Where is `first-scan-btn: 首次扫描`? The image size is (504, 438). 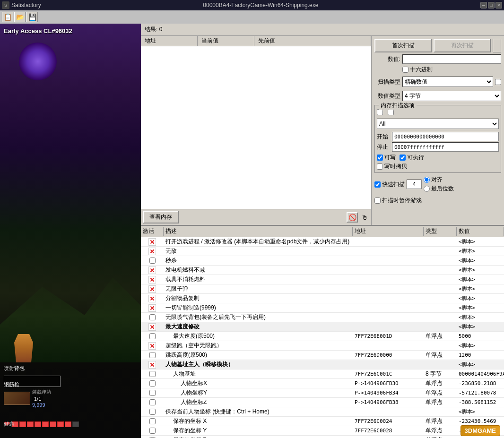
first-scan-btn: 首次扫描 is located at coordinates (403, 45).